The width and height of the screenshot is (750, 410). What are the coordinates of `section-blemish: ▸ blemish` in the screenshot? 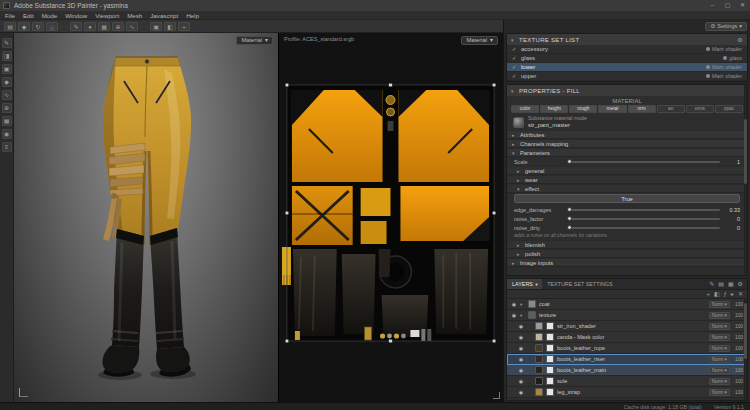 It's located at (627, 244).